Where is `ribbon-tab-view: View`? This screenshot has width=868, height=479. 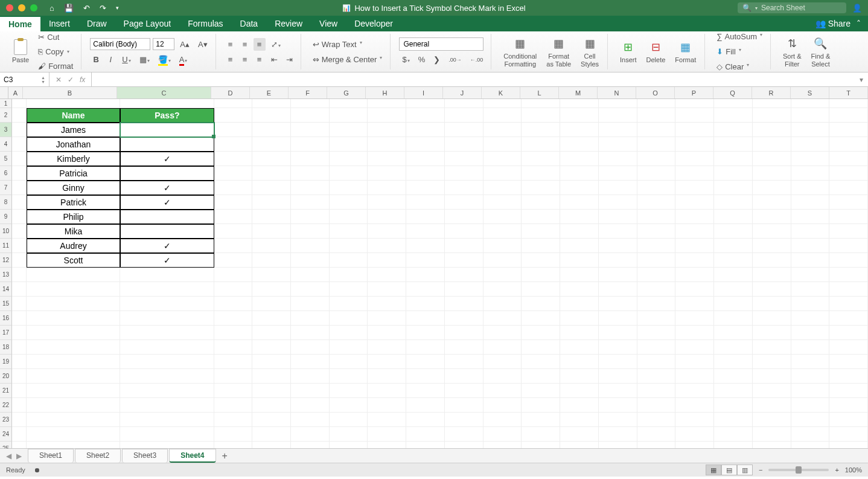 ribbon-tab-view: View is located at coordinates (328, 24).